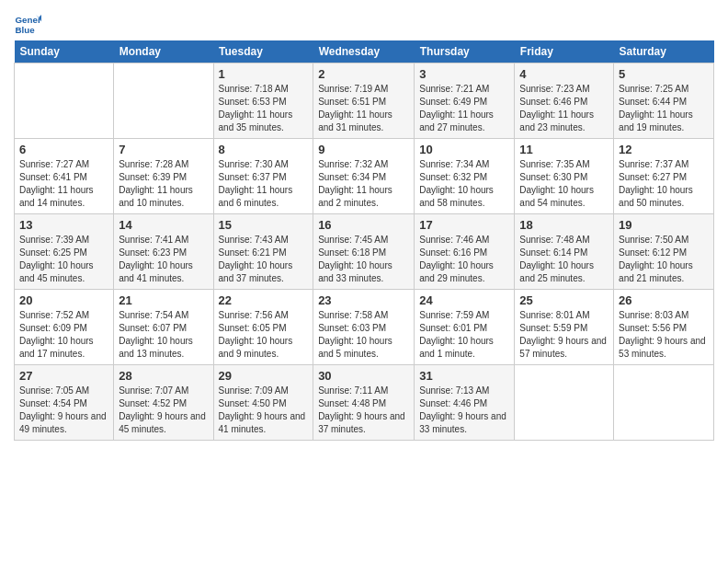 The image size is (728, 563). I want to click on day-info: Sunrise: 7:18 AM Sunset: 6:53 PM Dayligh…, so click(264, 109).